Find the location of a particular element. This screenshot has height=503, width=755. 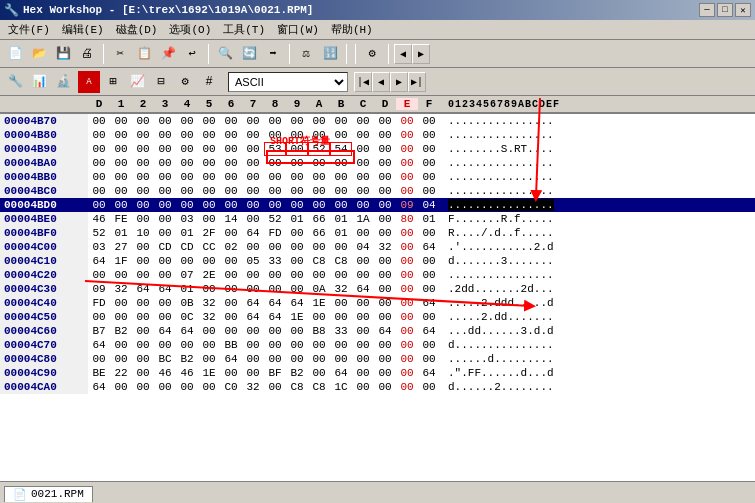

hex-cell: C0 is located at coordinates (231, 387).